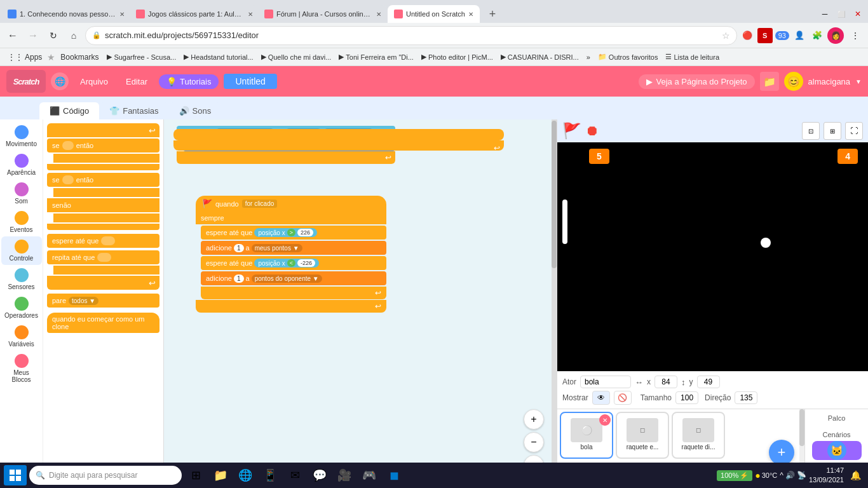  I want to click on actor-name-input, so click(606, 382).